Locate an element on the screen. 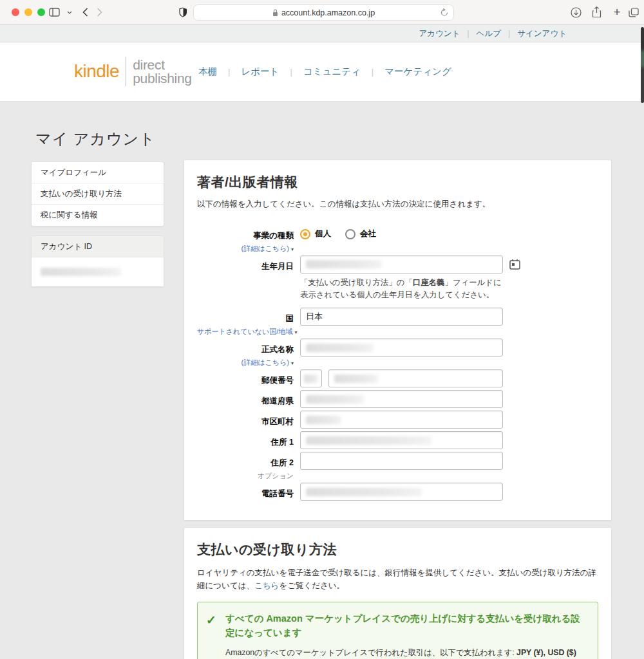 Image resolution: width=644 pixels, height=659 pixels. address2-input is located at coordinates (402, 461).